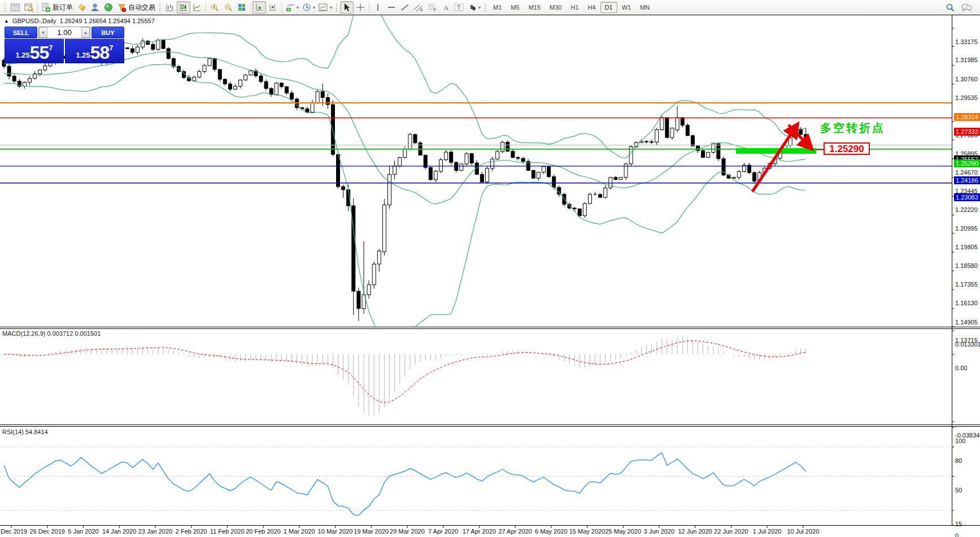 The width and height of the screenshot is (980, 537). What do you see at coordinates (645, 7) in the screenshot?
I see `timeframe-MN: MN` at bounding box center [645, 7].